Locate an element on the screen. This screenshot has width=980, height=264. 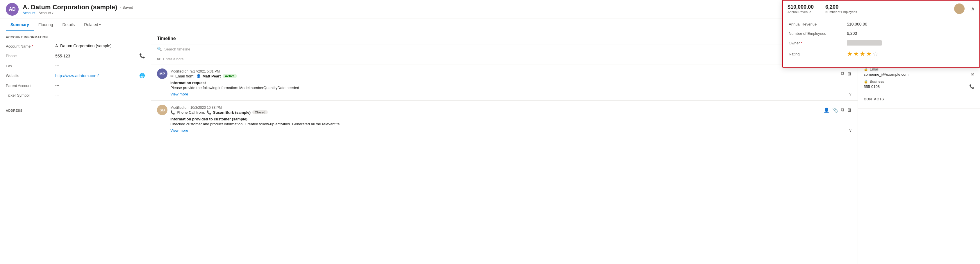
timeline-item-0-modified: Modified on: 9/27/2021 5:31 PM is located at coordinates (504, 71).